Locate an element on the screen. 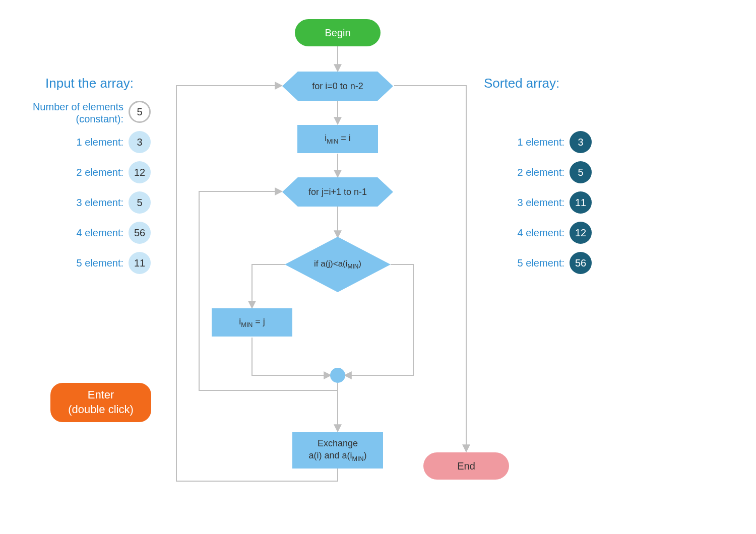  input-item-label: 5 element: is located at coordinates (92, 263).